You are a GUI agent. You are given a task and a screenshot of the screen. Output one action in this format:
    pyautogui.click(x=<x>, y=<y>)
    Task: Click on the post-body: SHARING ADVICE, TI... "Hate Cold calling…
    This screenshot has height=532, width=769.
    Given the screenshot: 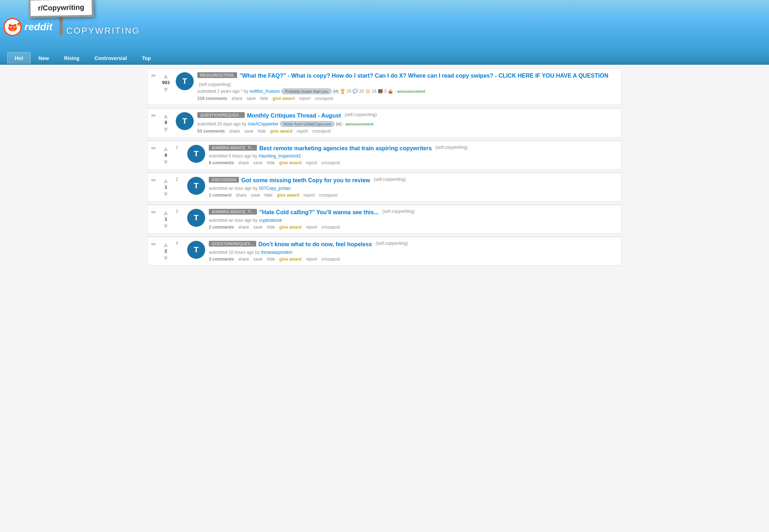 What is the action you would take?
    pyautogui.click(x=413, y=219)
    